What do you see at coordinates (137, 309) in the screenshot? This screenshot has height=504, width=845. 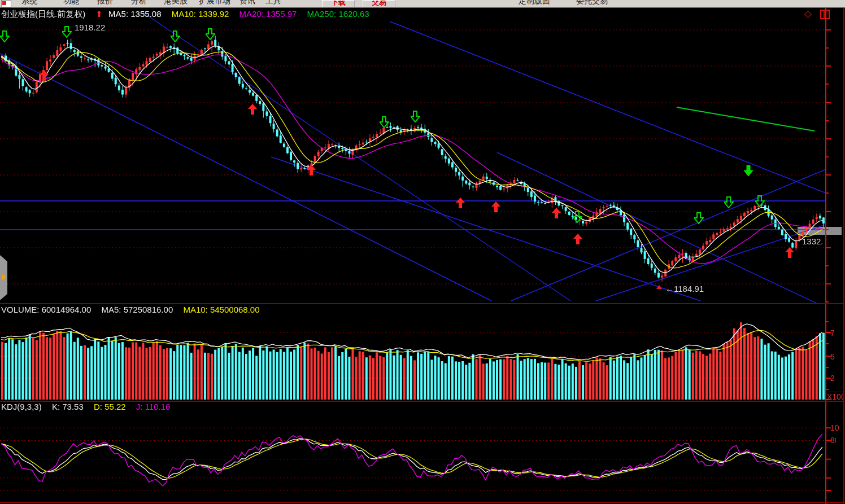 I see `volume-ma5: MA5: 57250816.00` at bounding box center [137, 309].